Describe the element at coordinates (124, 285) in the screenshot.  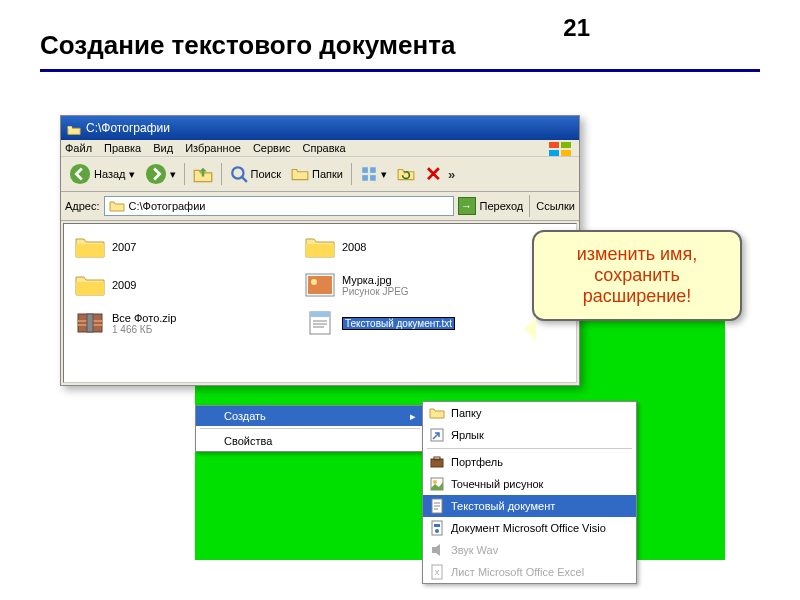
I see `item-label: 2009` at that location.